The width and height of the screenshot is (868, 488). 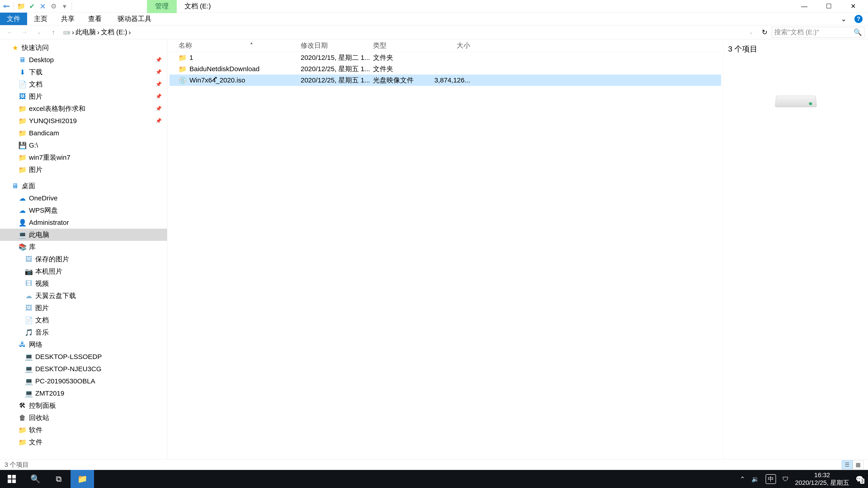 I want to click on ribbon-tab-view: 查看, so click(x=95, y=19).